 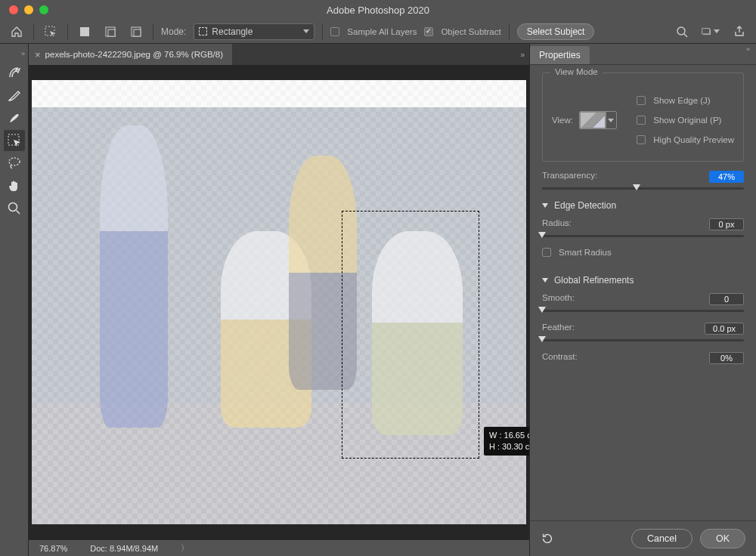 What do you see at coordinates (598, 120) in the screenshot?
I see `view-thumbnail-select` at bounding box center [598, 120].